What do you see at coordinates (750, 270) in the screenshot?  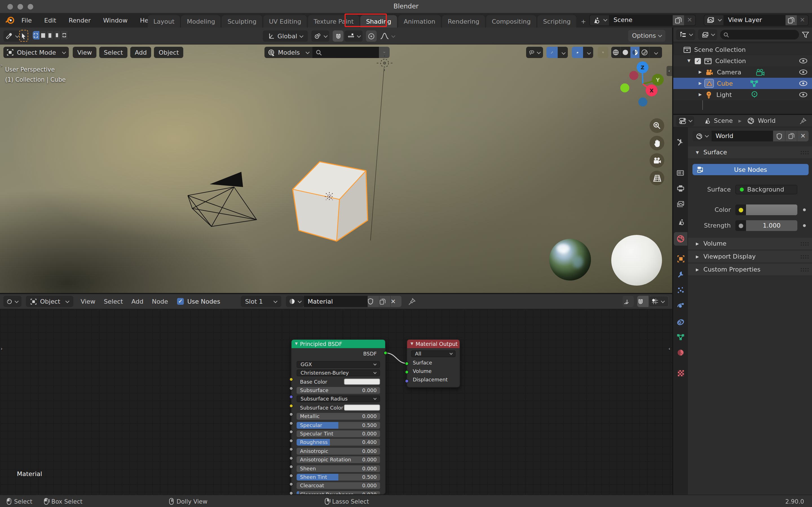 I see `custom-properties-panel-header: ▶ Custom Properties` at bounding box center [750, 270].